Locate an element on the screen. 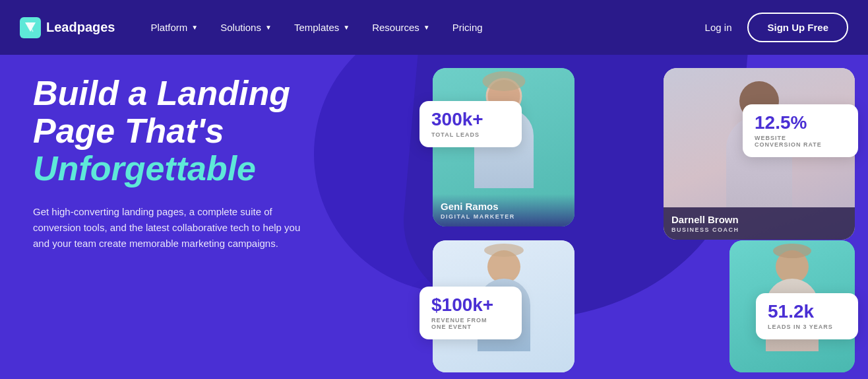  hero-headline: Build a Landing Page That's Unforgettabl… is located at coordinates (198, 131).